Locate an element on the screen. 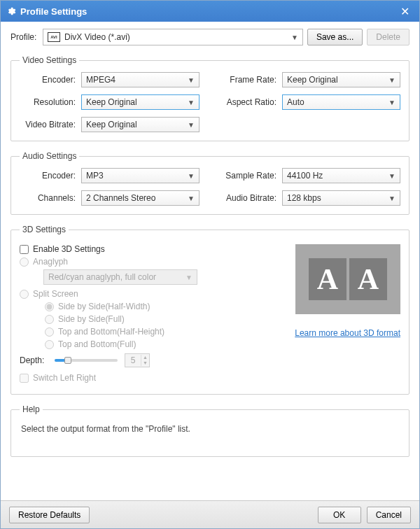 This screenshot has height=529, width=420. channels-label: Channels: is located at coordinates (50, 198).